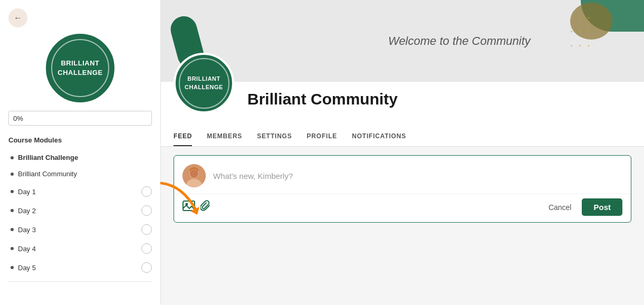 The image size is (644, 305). I want to click on post-buttons: Cancel Post, so click(583, 207).